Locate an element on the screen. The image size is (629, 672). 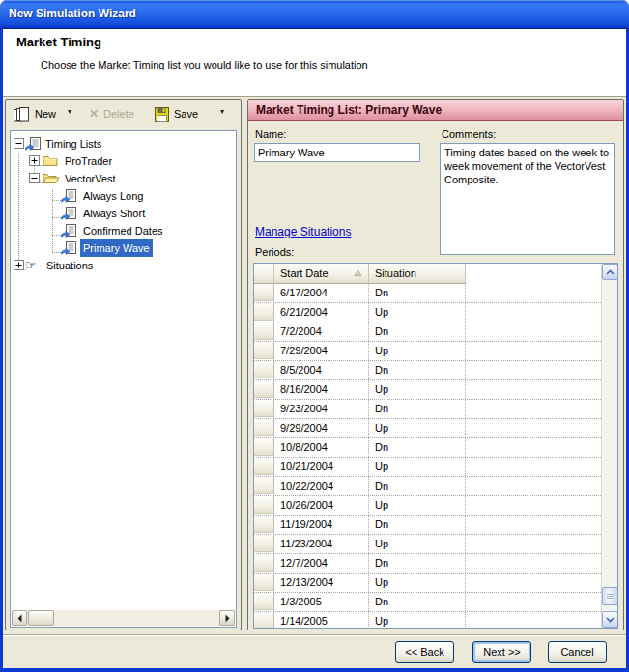
tree-horizontal-scrollbar is located at coordinates (124, 618).